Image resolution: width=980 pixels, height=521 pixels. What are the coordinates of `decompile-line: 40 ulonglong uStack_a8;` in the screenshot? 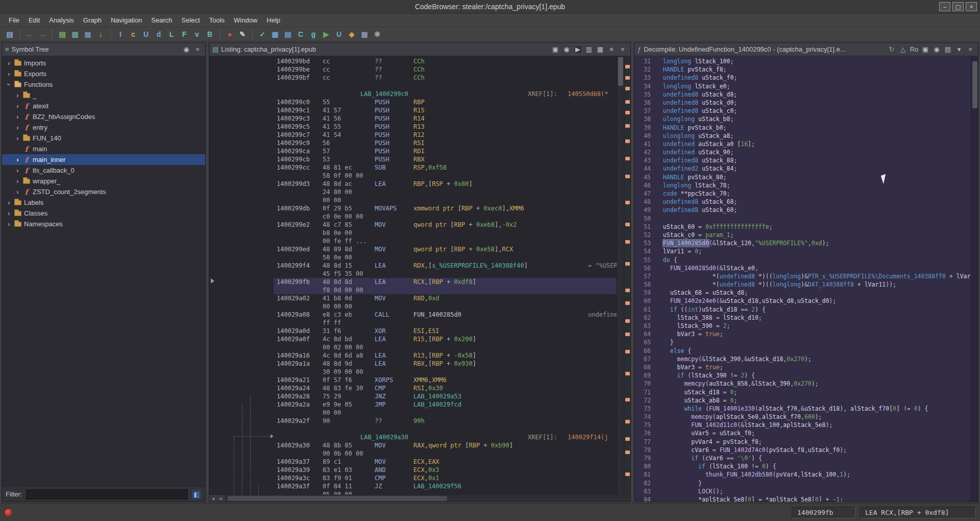 It's located at (803, 136).